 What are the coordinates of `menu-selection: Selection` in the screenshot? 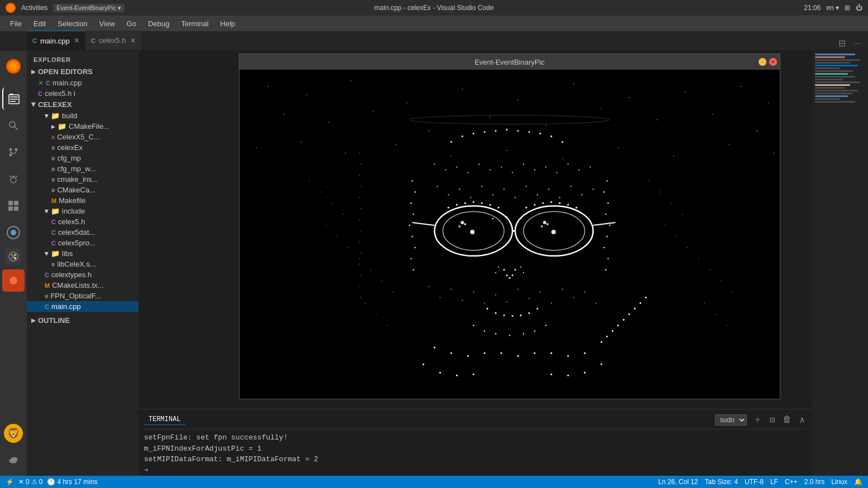 It's located at (73, 23).